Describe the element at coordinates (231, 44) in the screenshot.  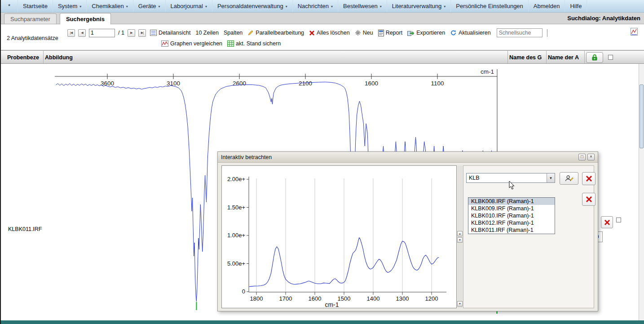
I see `save-state-grid-icon` at that location.